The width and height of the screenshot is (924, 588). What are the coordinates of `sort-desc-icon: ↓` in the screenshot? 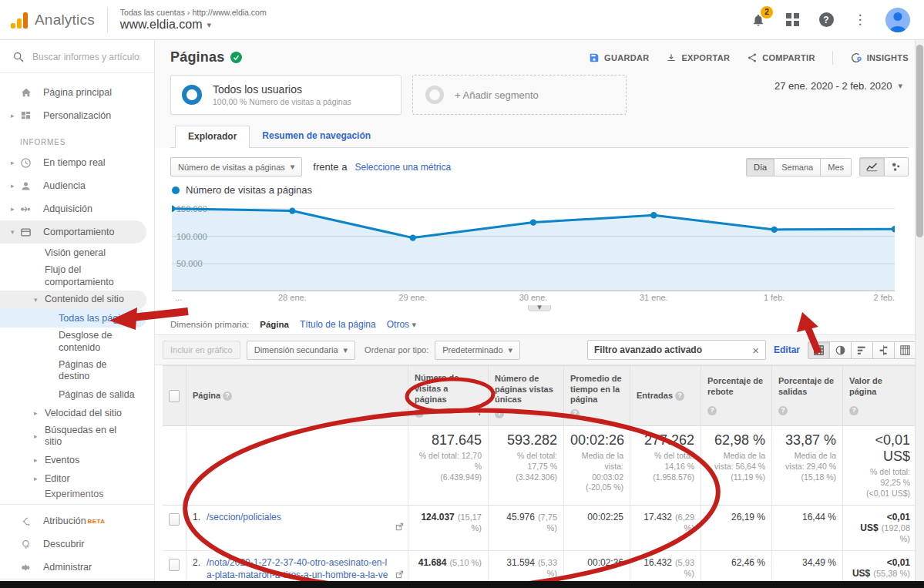 It's located at (479, 413).